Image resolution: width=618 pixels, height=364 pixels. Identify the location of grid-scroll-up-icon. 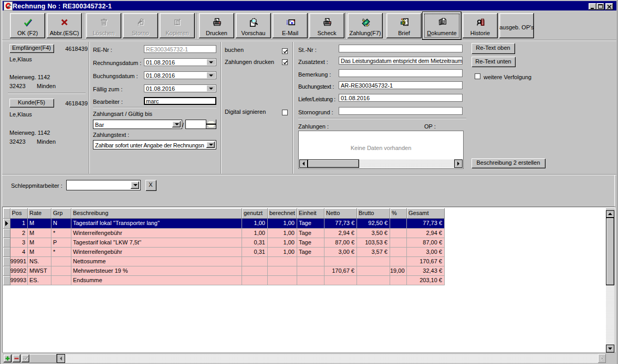
(610, 214).